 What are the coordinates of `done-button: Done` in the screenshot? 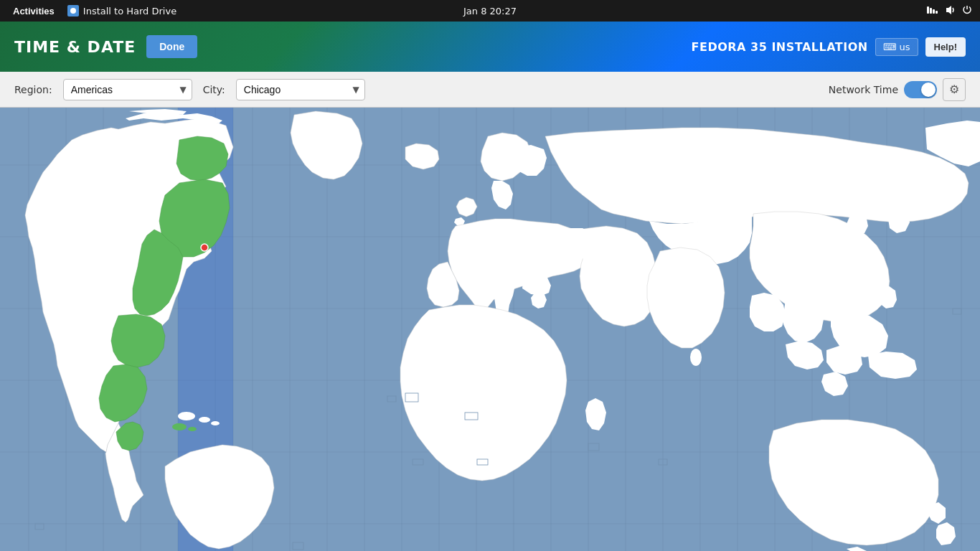 It's located at (172, 47).